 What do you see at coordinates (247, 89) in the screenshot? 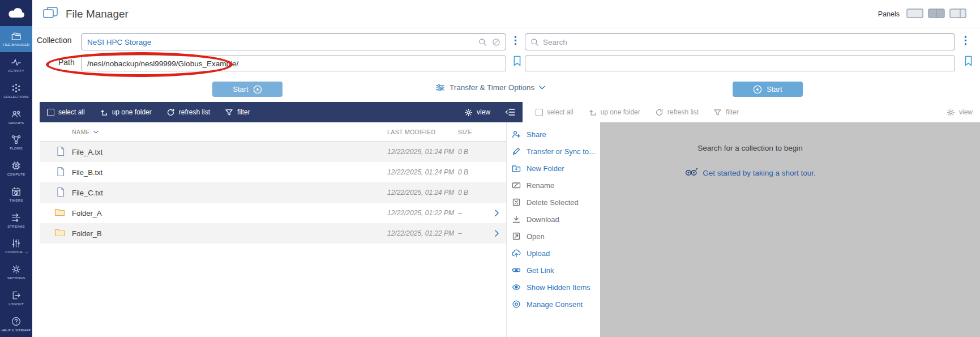
I see `start-transfer-left-button: Start` at bounding box center [247, 89].